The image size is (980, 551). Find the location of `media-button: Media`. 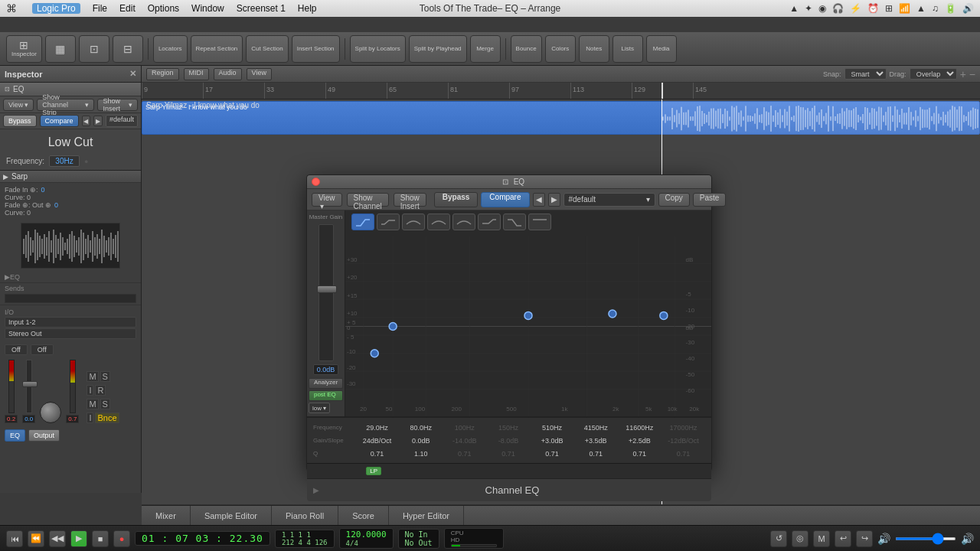

media-button: Media is located at coordinates (662, 49).